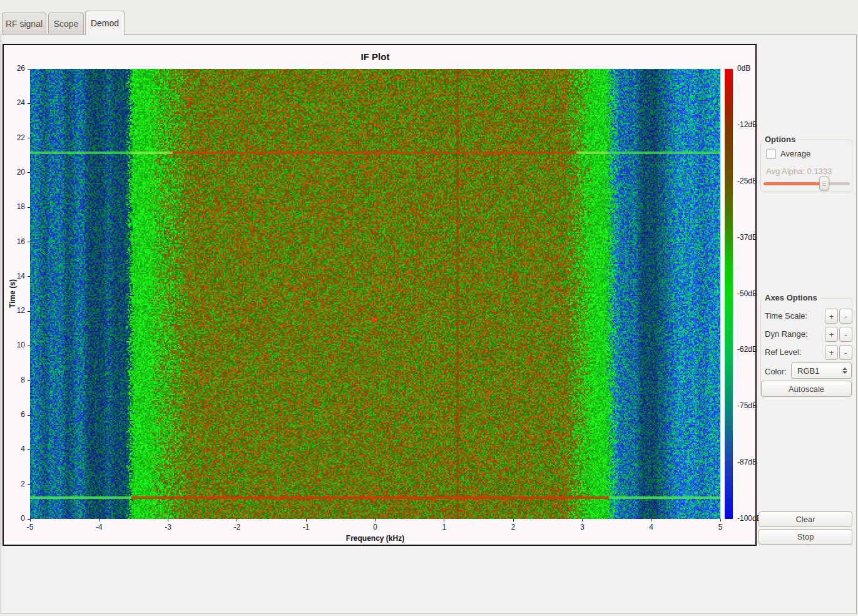 The height and width of the screenshot is (616, 858). What do you see at coordinates (786, 316) in the screenshot?
I see `time-scale-label: Time Scale:` at bounding box center [786, 316].